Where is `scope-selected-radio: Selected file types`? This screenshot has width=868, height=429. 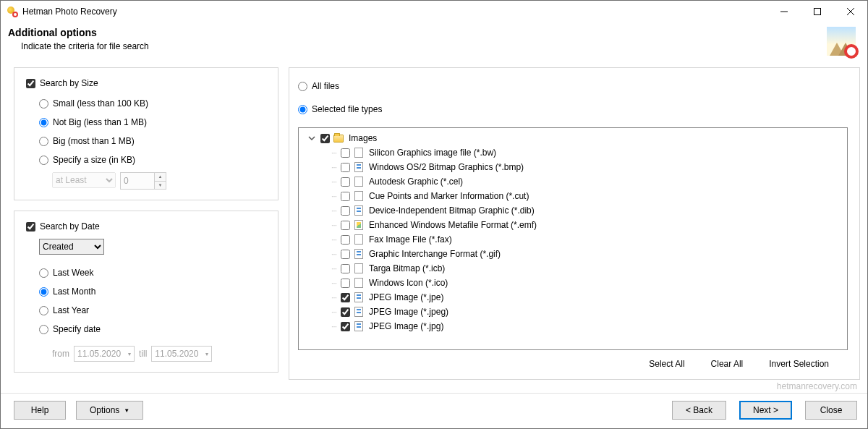
scope-selected-radio: Selected file types is located at coordinates (573, 109).